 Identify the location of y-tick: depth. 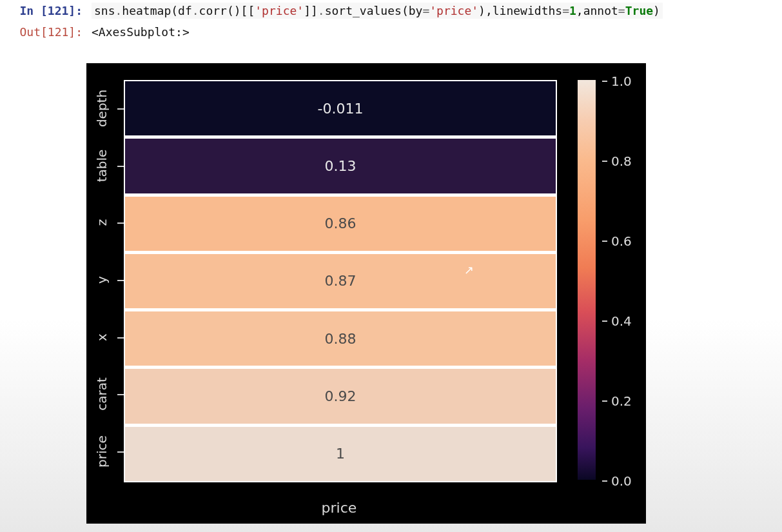
(102, 108).